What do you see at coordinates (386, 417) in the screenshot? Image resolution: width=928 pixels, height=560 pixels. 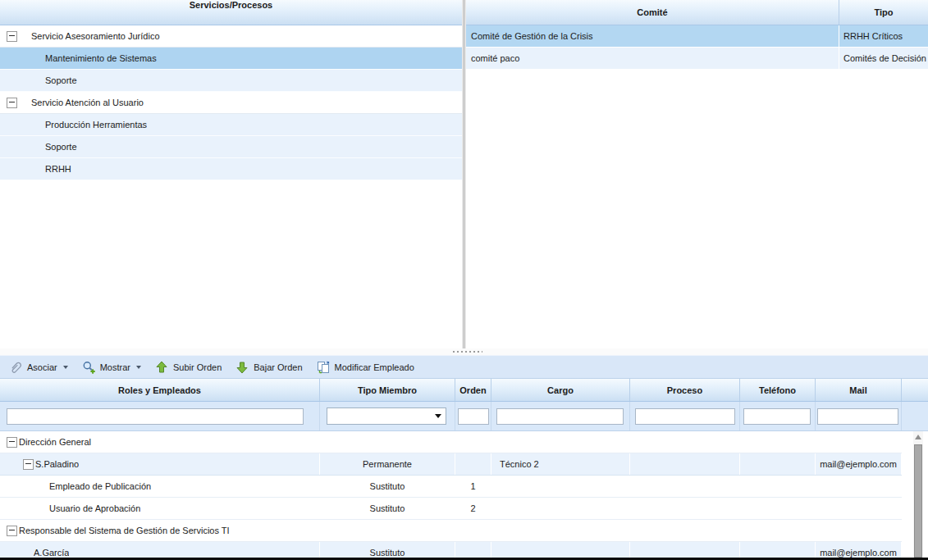 I see `tipo-miembro-filter-select` at bounding box center [386, 417].